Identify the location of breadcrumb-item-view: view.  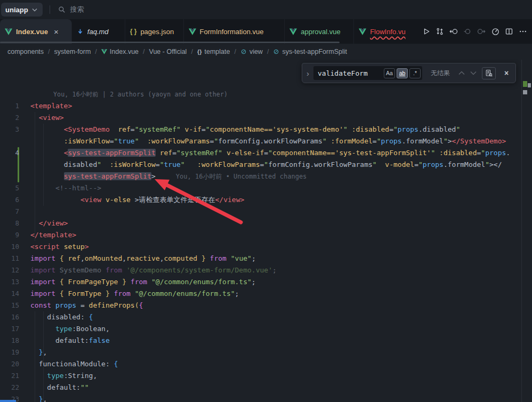
(252, 52).